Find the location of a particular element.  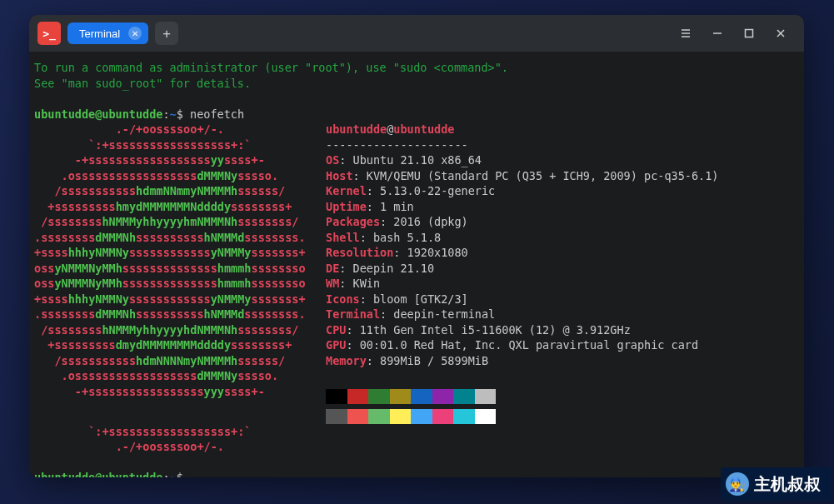

terminal-app-icon: >_ is located at coordinates (49, 33).